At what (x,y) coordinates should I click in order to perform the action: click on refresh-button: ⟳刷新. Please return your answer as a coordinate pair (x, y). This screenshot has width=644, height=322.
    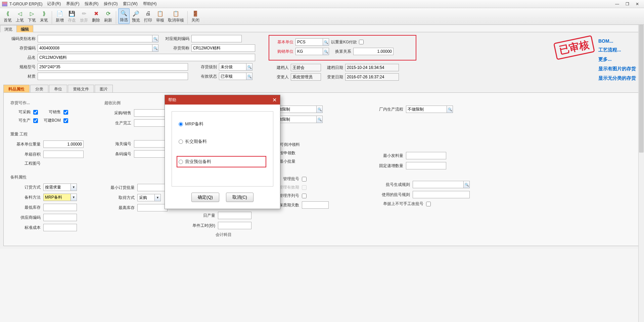
    Looking at the image, I should click on (108, 16).